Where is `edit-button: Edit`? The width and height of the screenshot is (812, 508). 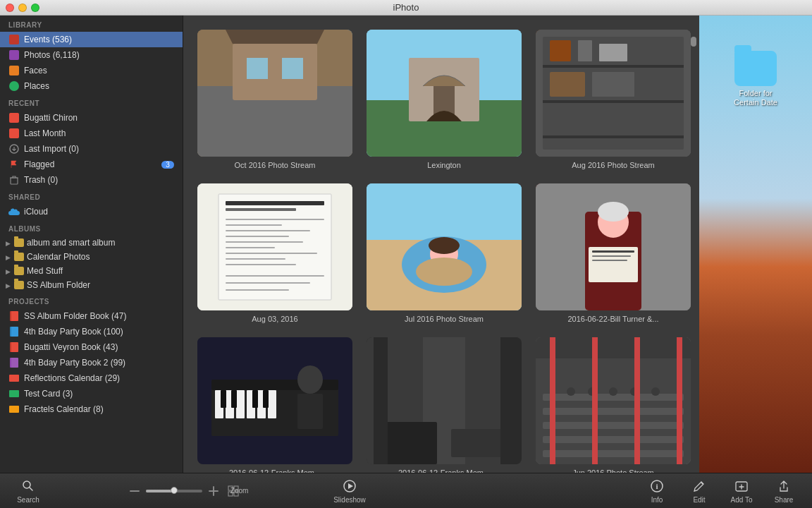 edit-button: Edit is located at coordinates (699, 491).